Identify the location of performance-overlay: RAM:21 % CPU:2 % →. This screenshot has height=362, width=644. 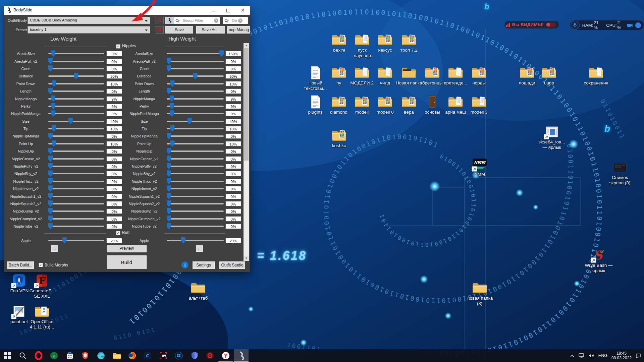
(607, 25).